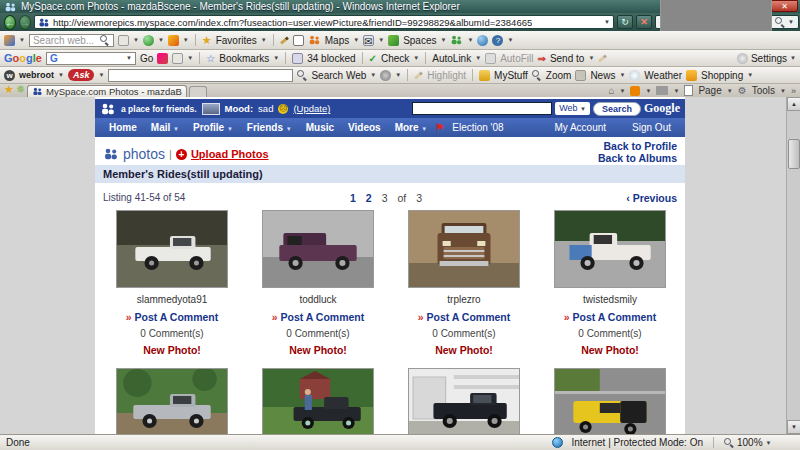 The height and width of the screenshot is (450, 800). What do you see at coordinates (129, 58) in the screenshot?
I see `google-search-dropdown-icon: ▼` at bounding box center [129, 58].